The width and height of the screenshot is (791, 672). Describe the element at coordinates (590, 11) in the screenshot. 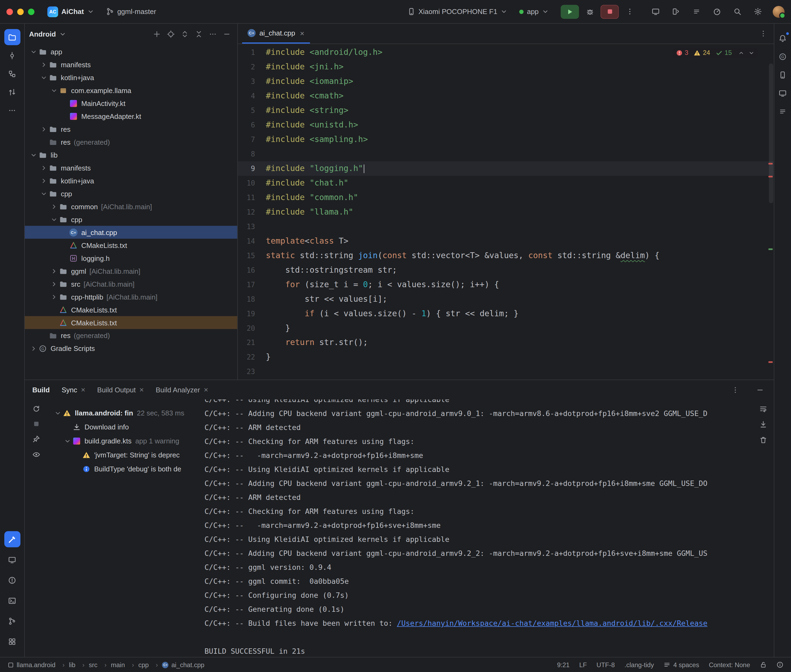

I see `debug-button` at that location.